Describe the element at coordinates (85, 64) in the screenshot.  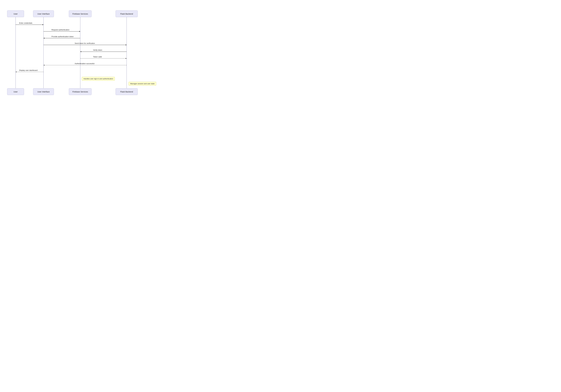
I see `msg-label-msg7: Authentication successful` at that location.